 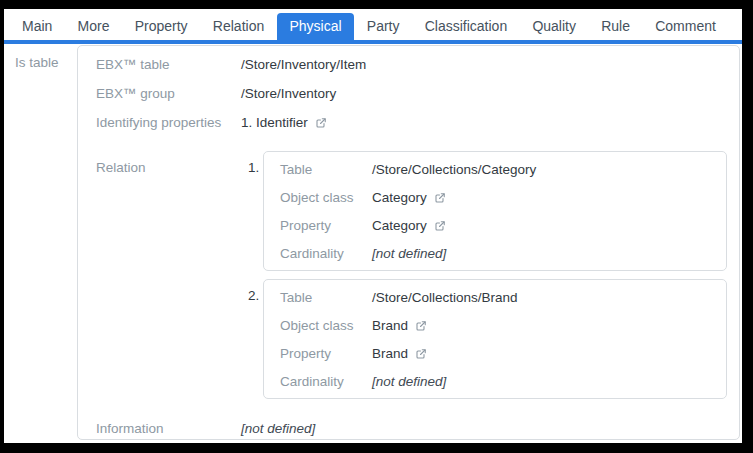 I want to click on card-row-table: Table /Store/Collections/Category, so click(x=503, y=169).